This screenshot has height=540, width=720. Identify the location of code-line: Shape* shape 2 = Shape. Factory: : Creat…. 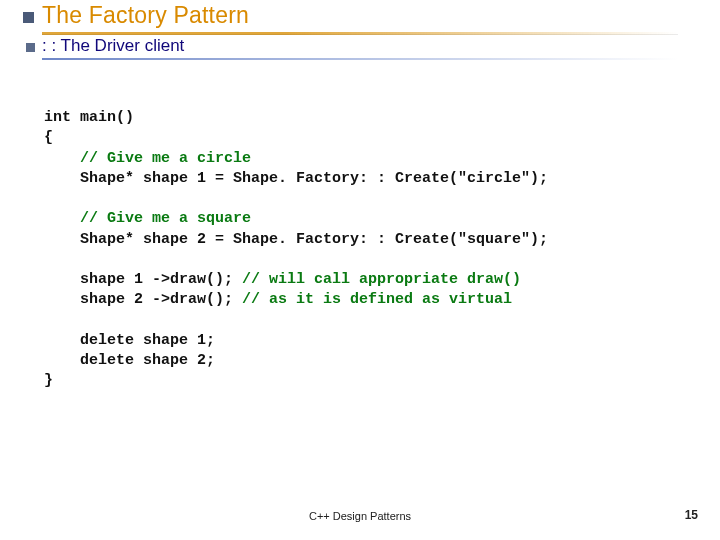
(296, 240).